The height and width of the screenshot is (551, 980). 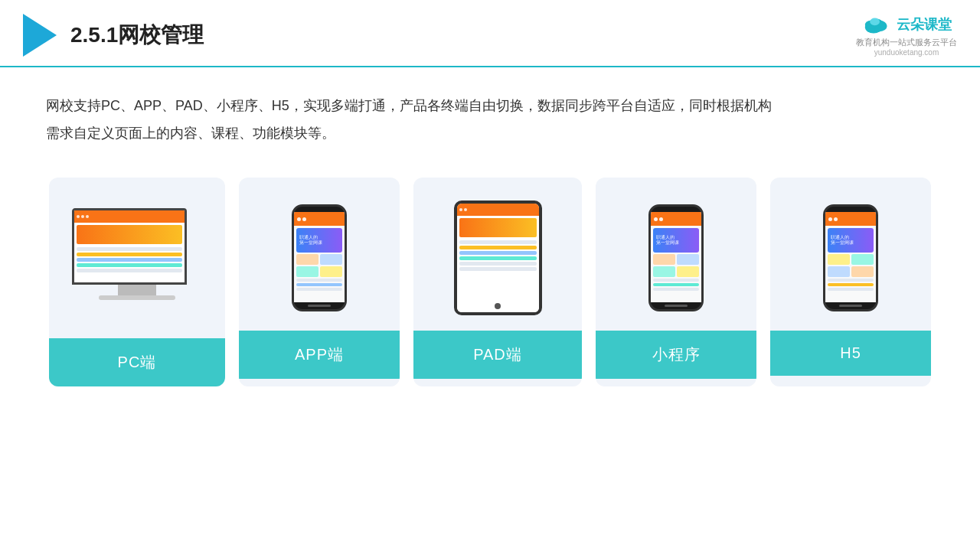 I want to click on card-h5-label: H5, so click(x=851, y=354).